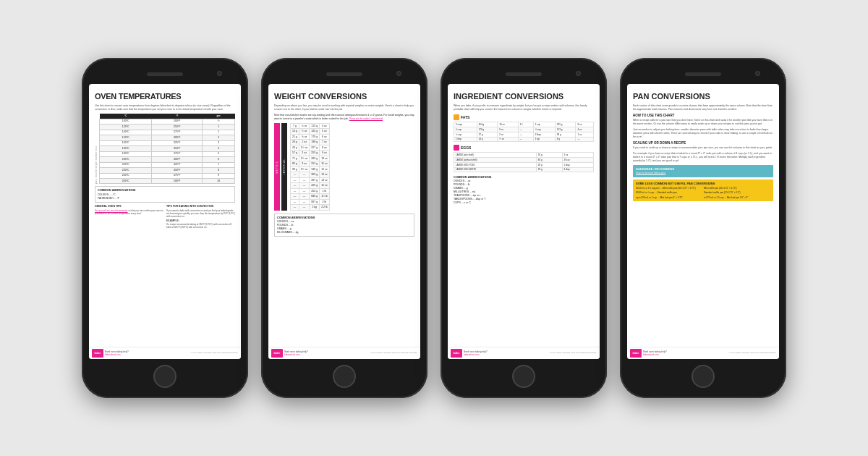  Describe the element at coordinates (96, 151) in the screenshot. I see `oven-label-metric: metric` at that location.